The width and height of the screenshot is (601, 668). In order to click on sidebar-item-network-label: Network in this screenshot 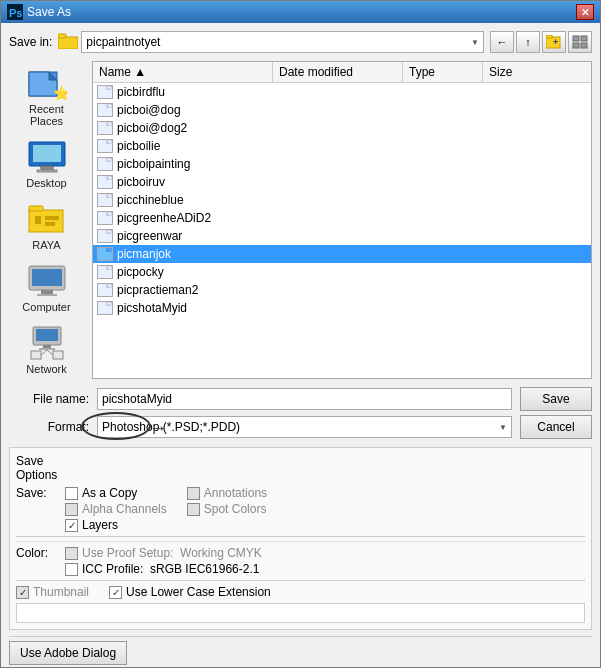, I will do `click(46, 369)`.